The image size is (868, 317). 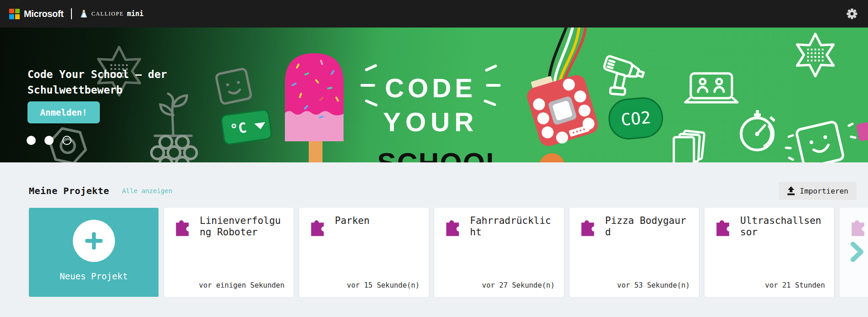 I want to click on import-button: Importieren, so click(x=818, y=191).